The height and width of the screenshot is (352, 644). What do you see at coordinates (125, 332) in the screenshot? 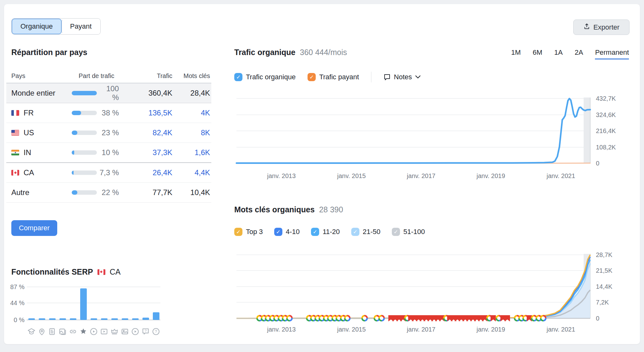
I see `image-pack-icon` at bounding box center [125, 332].